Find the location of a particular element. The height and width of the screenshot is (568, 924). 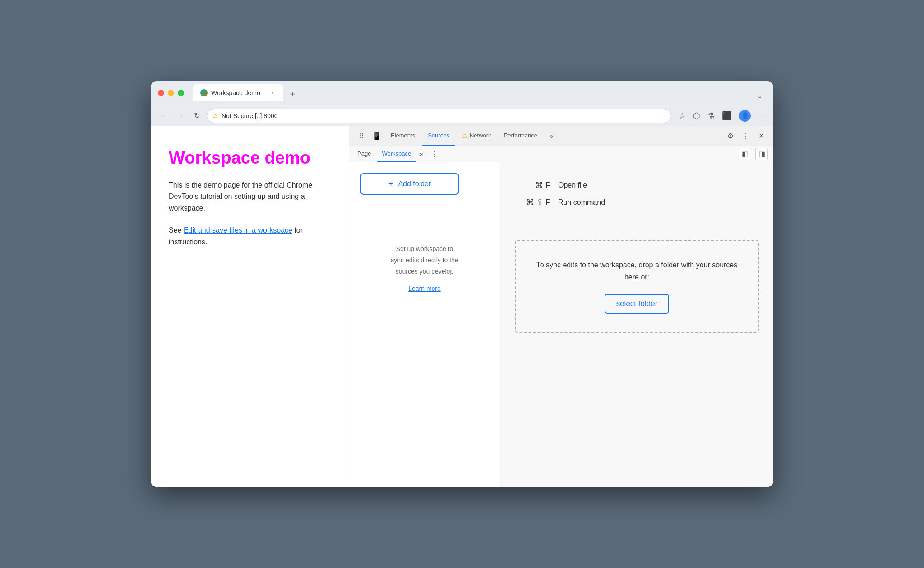

tab-close-button: × is located at coordinates (273, 93).